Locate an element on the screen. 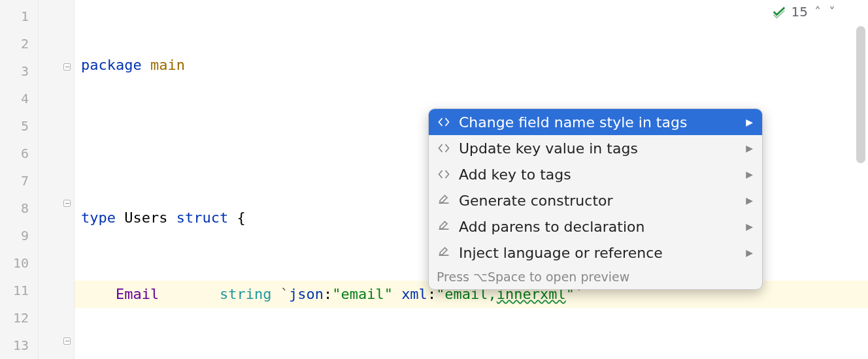 This screenshot has height=359, width=868. menu-item: Add parens to declaration▶ is located at coordinates (595, 226).